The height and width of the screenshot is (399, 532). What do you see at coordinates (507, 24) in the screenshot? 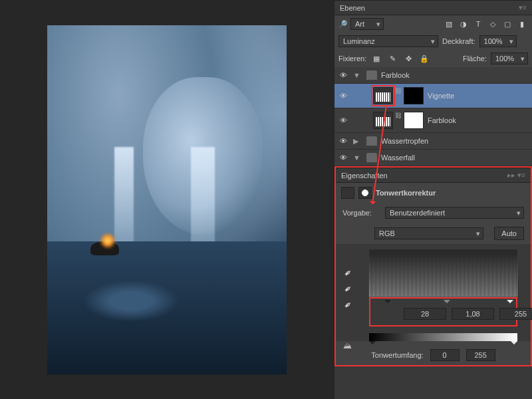
I see `filter-smart-icon: ▢` at bounding box center [507, 24].